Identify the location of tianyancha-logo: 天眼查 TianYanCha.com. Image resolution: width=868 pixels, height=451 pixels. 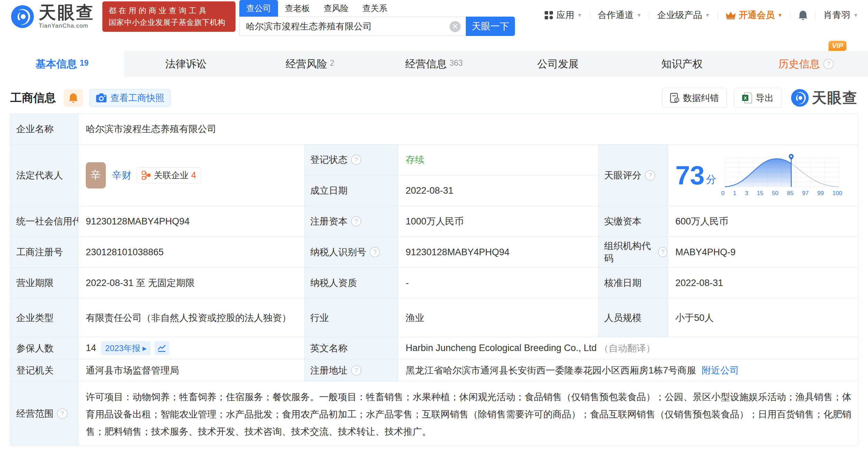
(54, 17).